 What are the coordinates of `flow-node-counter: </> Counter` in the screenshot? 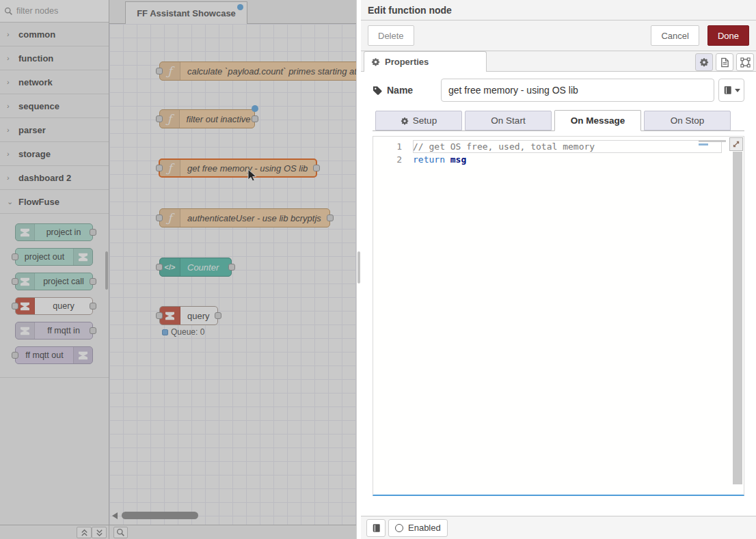 It's located at (195, 267).